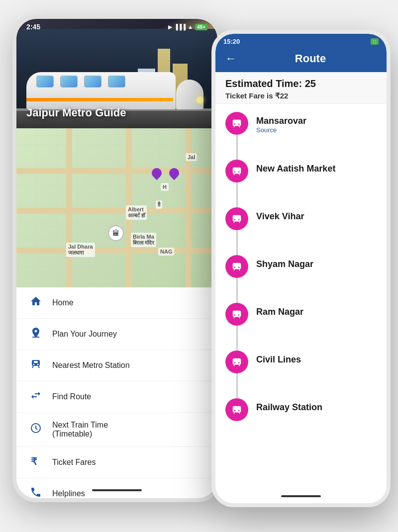 The image size is (398, 532). What do you see at coordinates (36, 430) in the screenshot?
I see `next-train-icon` at bounding box center [36, 430].